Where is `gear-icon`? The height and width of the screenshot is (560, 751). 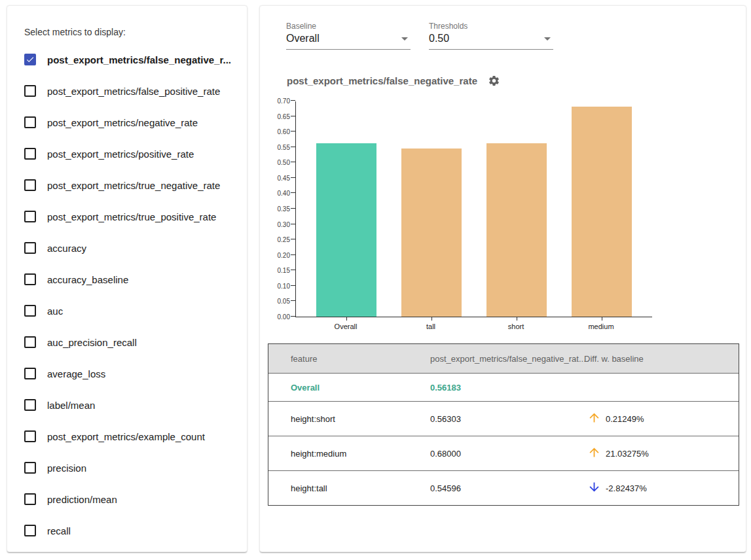
gear-icon is located at coordinates (494, 81).